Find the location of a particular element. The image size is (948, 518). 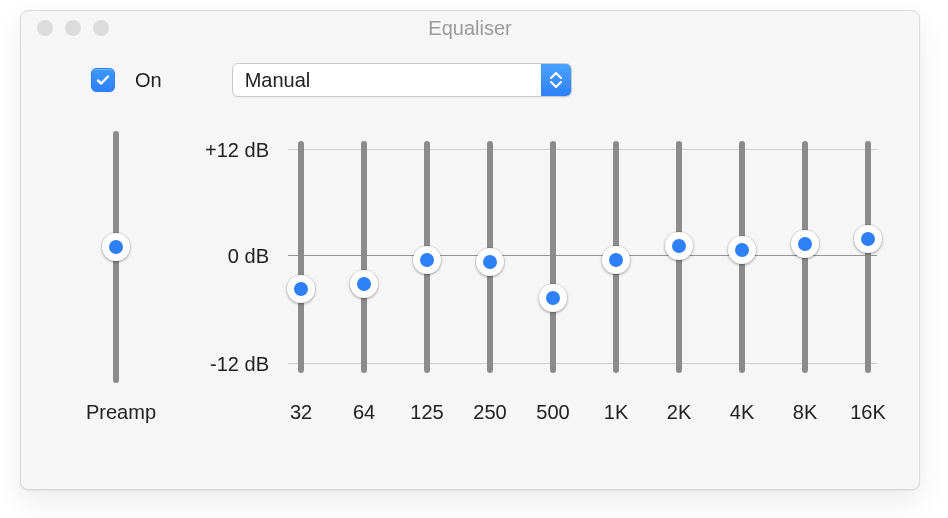

band-label: 125 is located at coordinates (427, 412).